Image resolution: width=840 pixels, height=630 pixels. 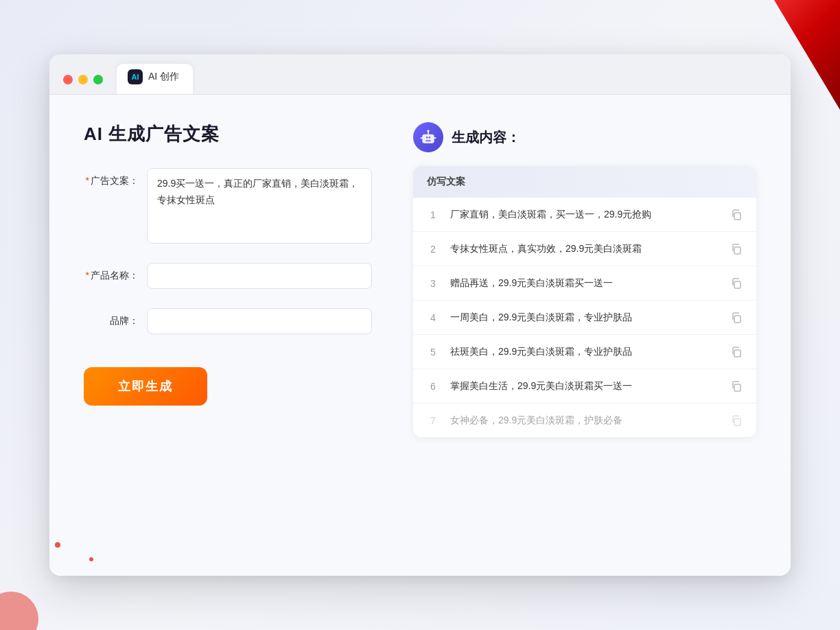 I want to click on results-header: 仿写文案, so click(x=585, y=182).